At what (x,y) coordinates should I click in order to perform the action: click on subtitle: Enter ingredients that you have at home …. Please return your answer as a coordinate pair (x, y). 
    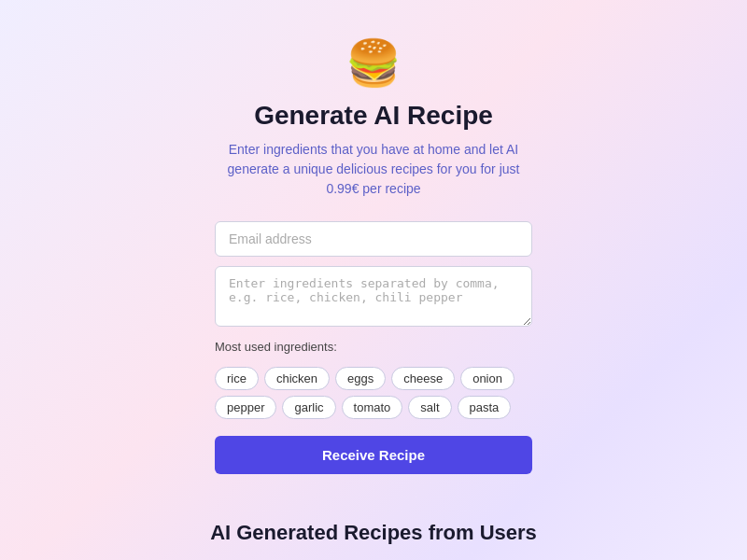
    Looking at the image, I should click on (374, 170).